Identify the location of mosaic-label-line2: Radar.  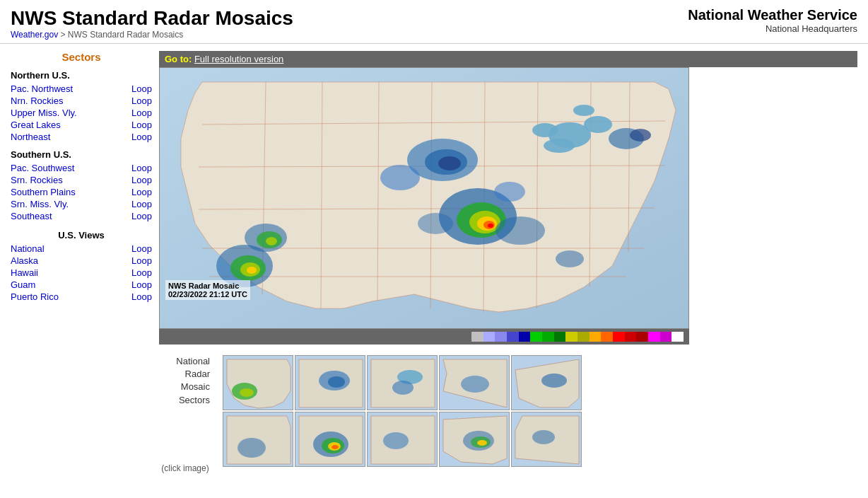
(185, 374).